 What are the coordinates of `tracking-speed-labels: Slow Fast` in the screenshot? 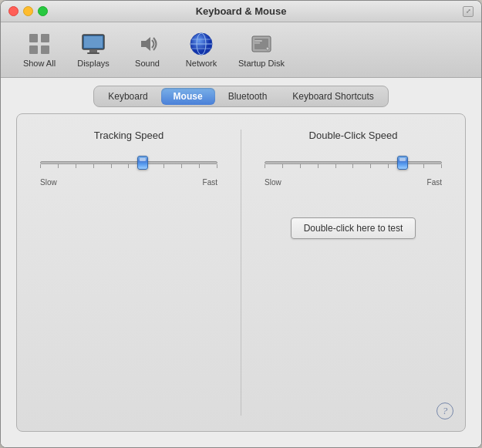 It's located at (129, 182).